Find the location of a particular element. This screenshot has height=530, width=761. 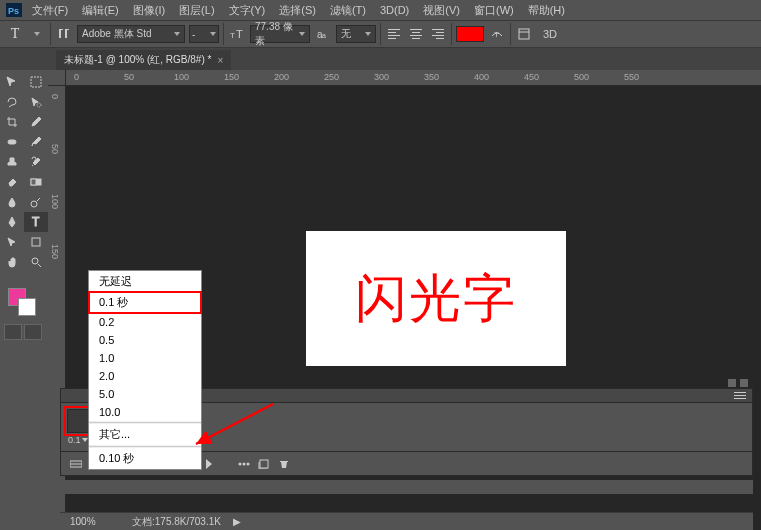

ruler-tick: 0 is located at coordinates (55, 96).